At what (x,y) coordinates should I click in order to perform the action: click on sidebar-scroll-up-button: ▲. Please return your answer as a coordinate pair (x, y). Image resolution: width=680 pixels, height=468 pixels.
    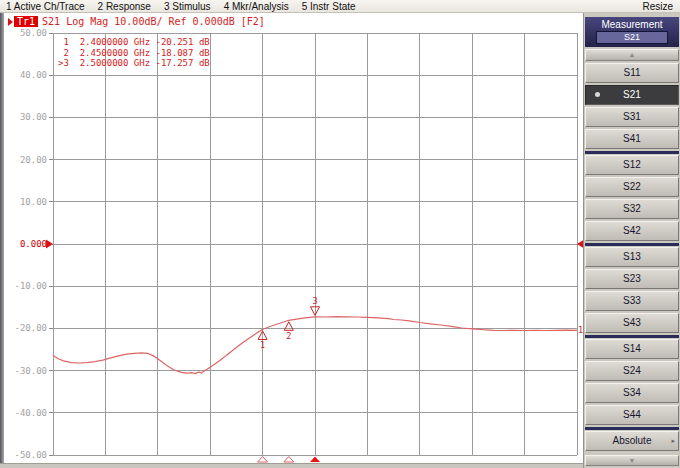
    Looking at the image, I should click on (632, 55).